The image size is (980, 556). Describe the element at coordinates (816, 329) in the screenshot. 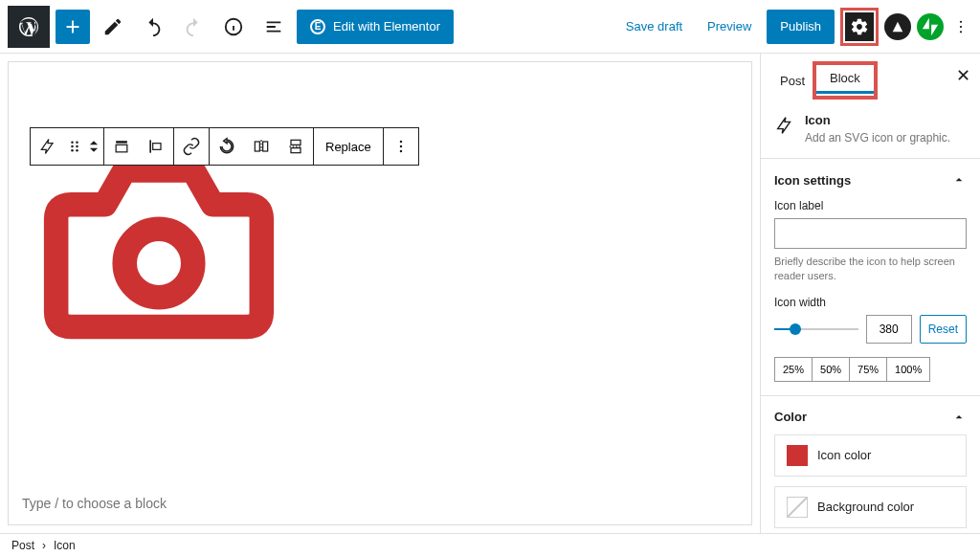

I see `icon-width-slider` at that location.